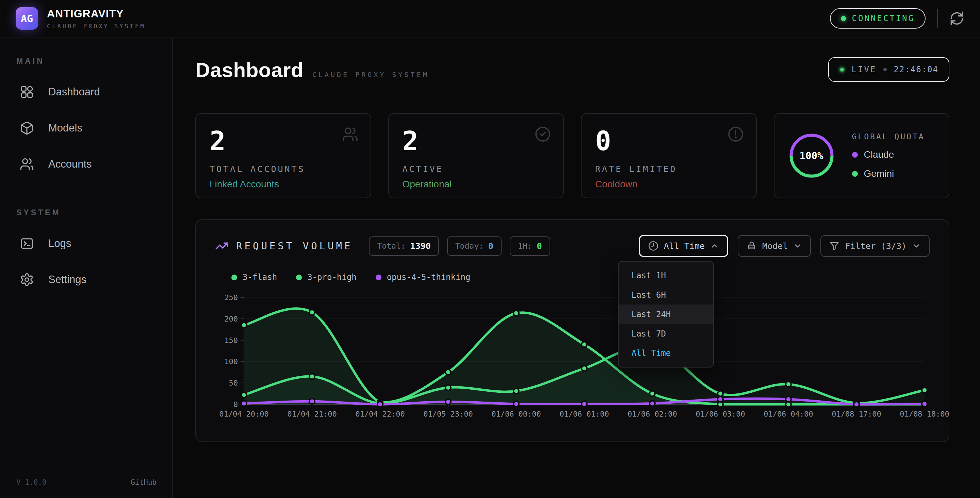 This screenshot has width=980, height=498. What do you see at coordinates (855, 174) in the screenshot?
I see `gemini-dot-icon` at bounding box center [855, 174].